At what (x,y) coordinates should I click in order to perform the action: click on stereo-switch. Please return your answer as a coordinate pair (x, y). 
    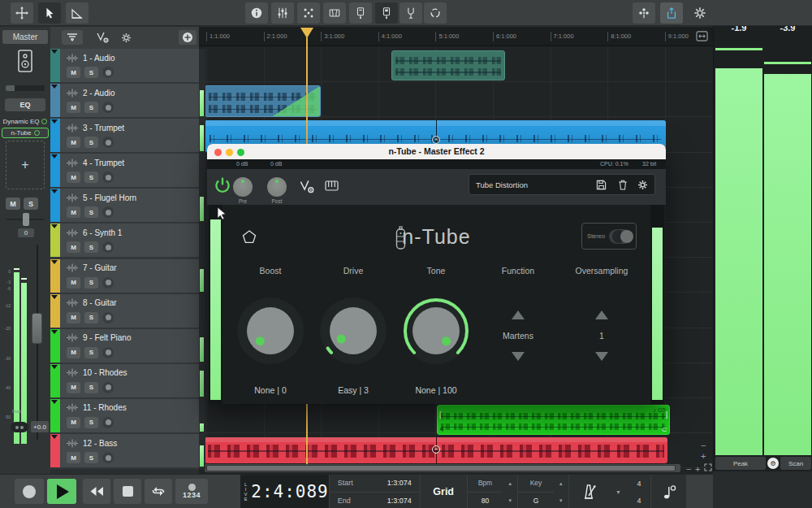
    Looking at the image, I should click on (620, 237).